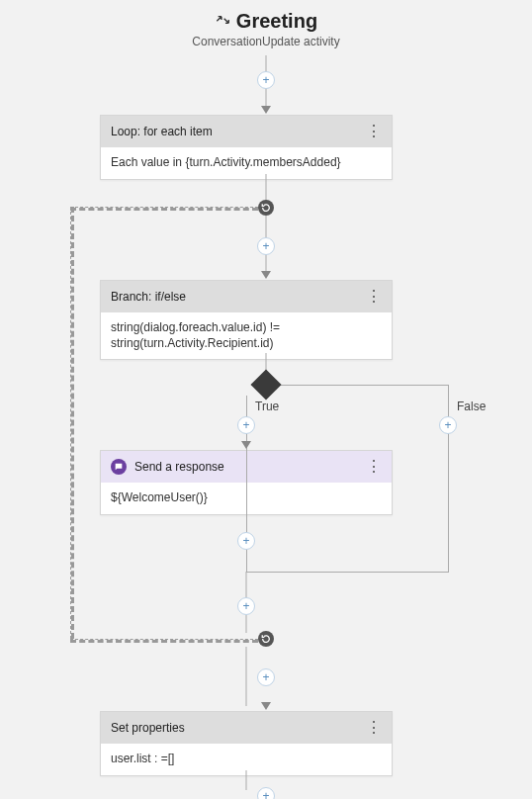 This screenshot has width=532, height=799. What do you see at coordinates (265, 30) in the screenshot?
I see `trigger-title-block: Greeting ConversationUpdate activity` at bounding box center [265, 30].